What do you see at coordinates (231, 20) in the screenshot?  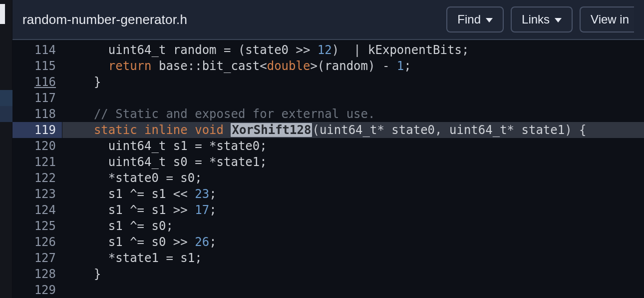 I see `file-name: random-number-generator.h` at bounding box center [231, 20].